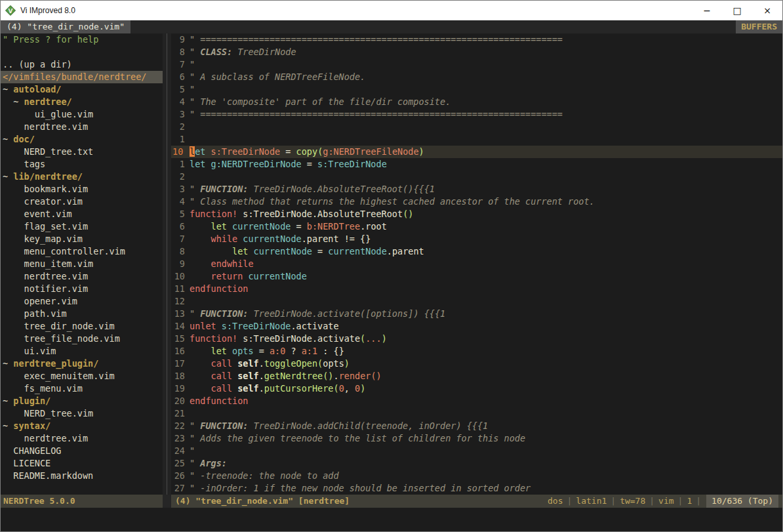 The width and height of the screenshot is (783, 532). What do you see at coordinates (486, 476) in the screenshot?
I see `line-code: " -treenode: the node to add` at bounding box center [486, 476].